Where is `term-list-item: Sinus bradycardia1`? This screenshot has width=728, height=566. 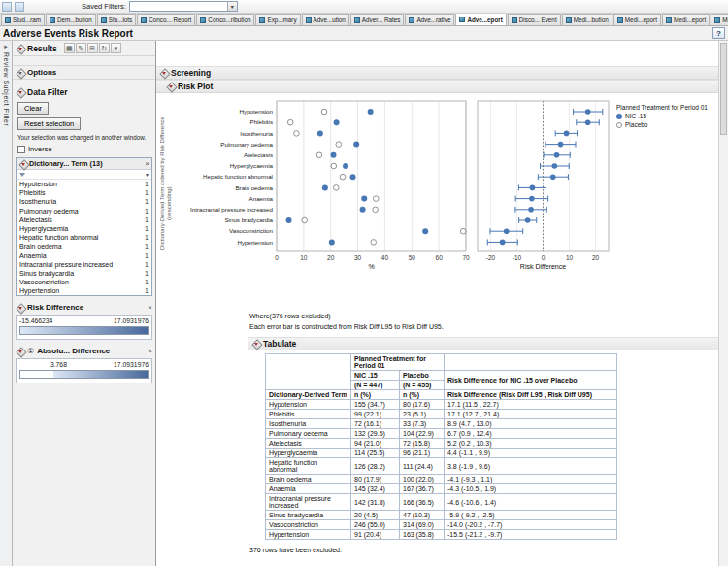 term-list-item: Sinus bradycardia1 is located at coordinates (83, 274).